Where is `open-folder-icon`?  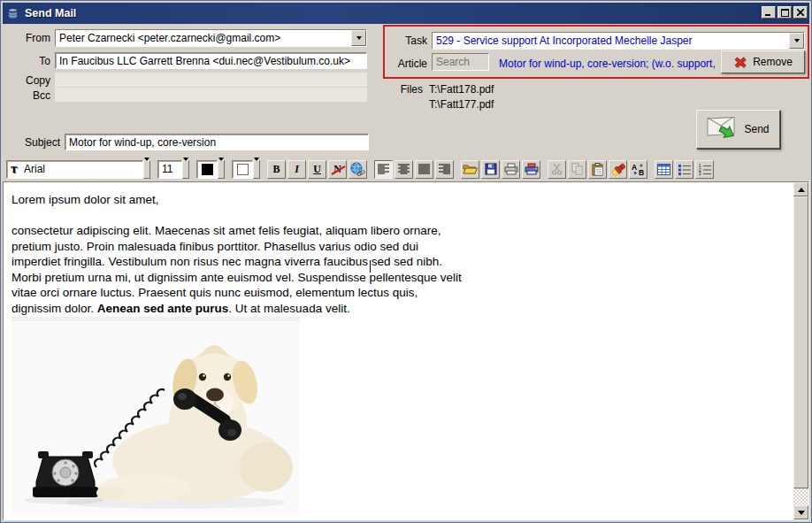 open-folder-icon is located at coordinates (471, 169).